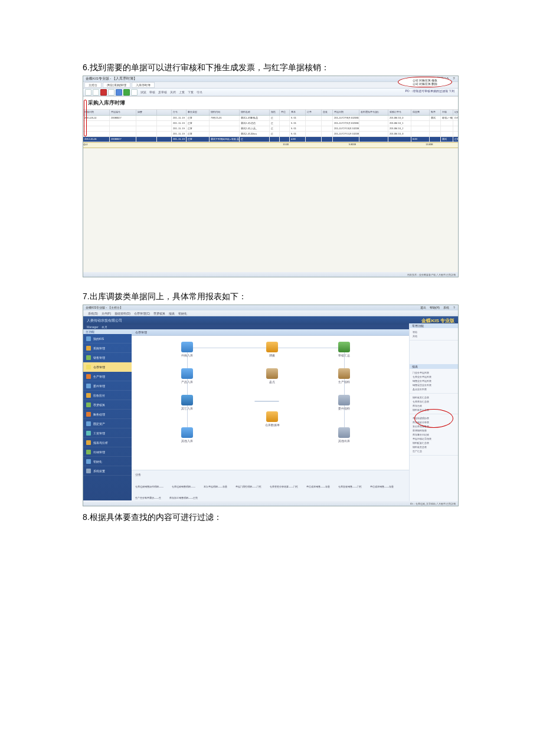 The height and width of the screenshot is (756, 543). I want to click on sidebar-item: 报表与分析, so click(107, 443).